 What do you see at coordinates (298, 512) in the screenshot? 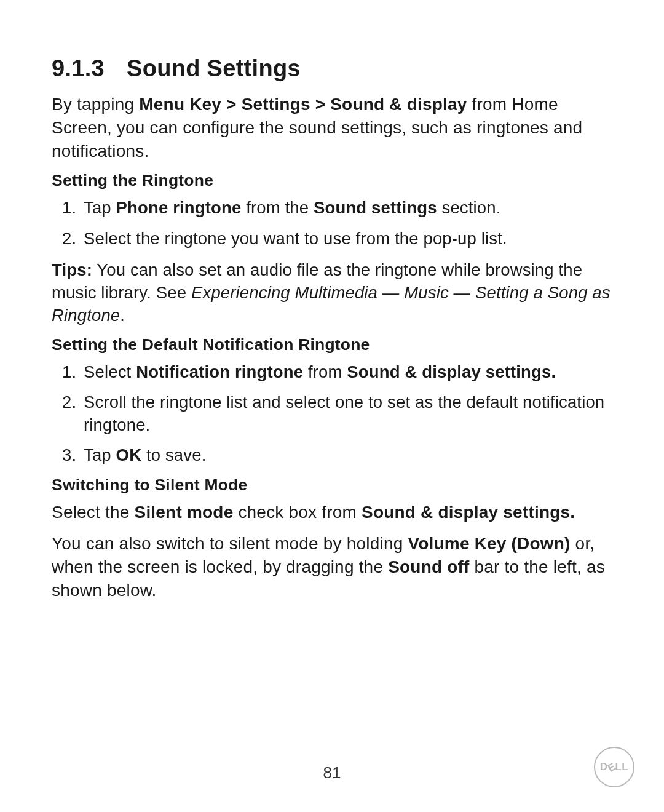
I see `text-run: check box from` at bounding box center [298, 512].